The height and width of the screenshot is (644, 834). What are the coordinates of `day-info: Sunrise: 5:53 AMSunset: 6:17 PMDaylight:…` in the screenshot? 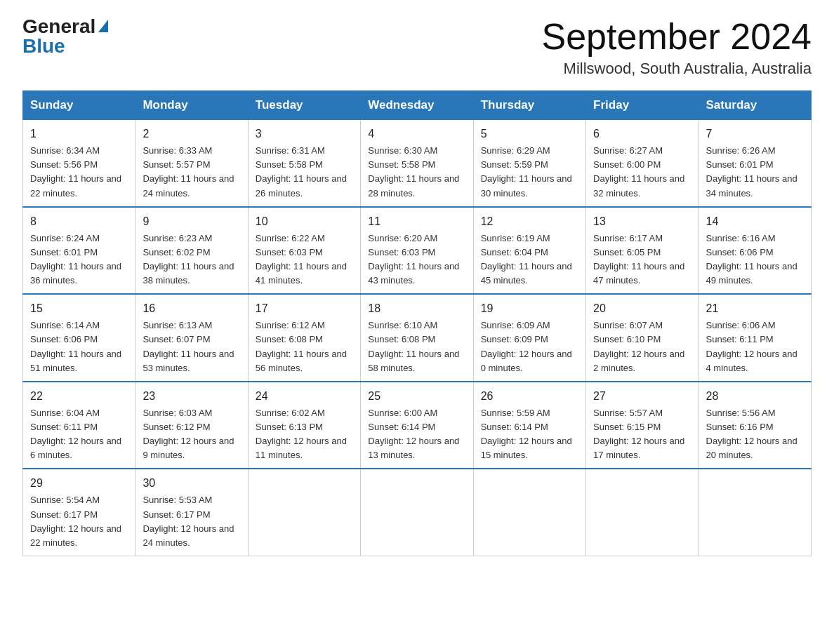 It's located at (191, 522).